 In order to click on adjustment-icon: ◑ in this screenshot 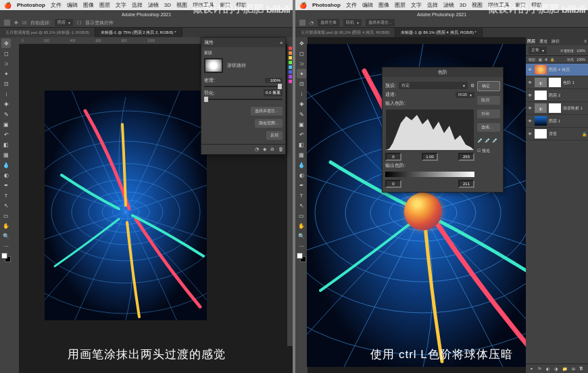, I will do `click(556, 369)`.